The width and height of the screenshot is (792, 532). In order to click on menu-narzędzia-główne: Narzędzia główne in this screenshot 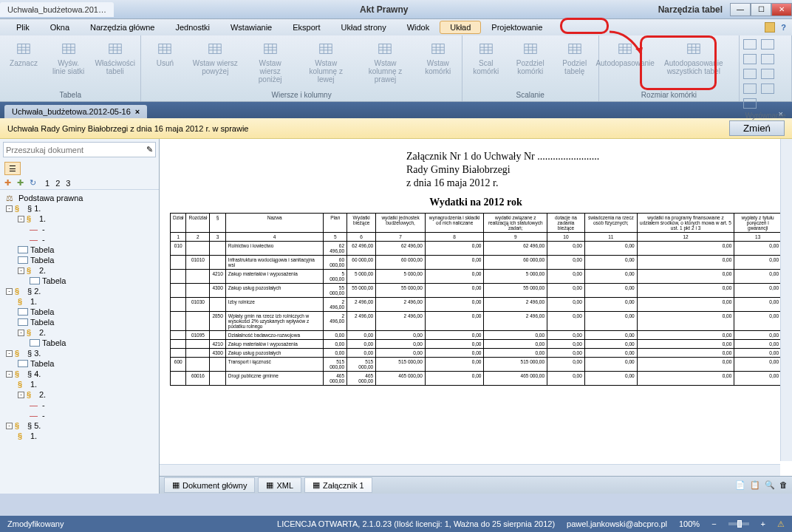, I will do `click(123, 27)`.